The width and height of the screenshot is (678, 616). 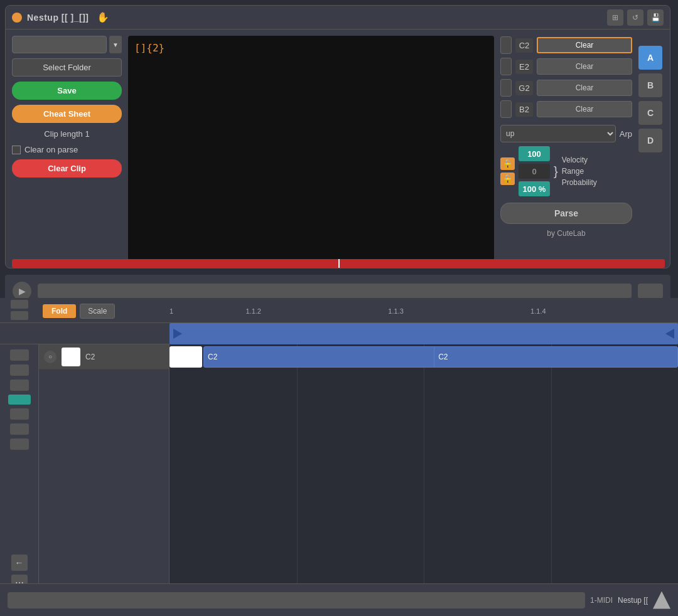 What do you see at coordinates (566, 77) in the screenshot?
I see `pitch-rows: C2 Clear E2 Clear G2 Clear` at bounding box center [566, 77].